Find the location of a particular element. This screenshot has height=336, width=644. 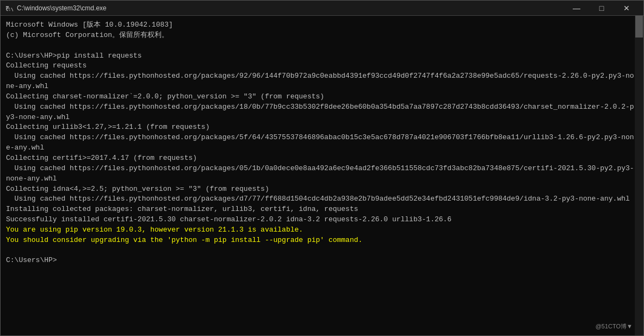

maximize-button: □ is located at coordinates (602, 8).